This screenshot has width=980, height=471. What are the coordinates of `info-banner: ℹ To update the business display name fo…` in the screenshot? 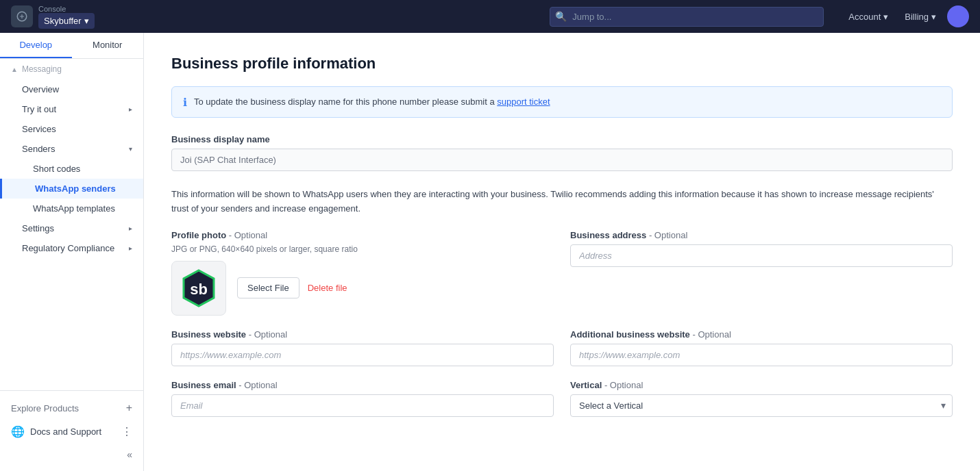 It's located at (562, 102).